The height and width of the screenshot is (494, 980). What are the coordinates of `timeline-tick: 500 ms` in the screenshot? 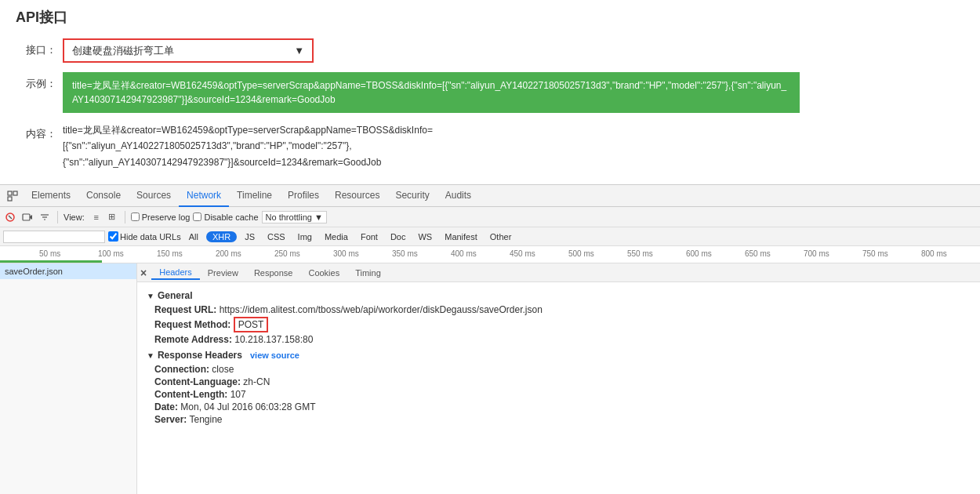 It's located at (582, 254).